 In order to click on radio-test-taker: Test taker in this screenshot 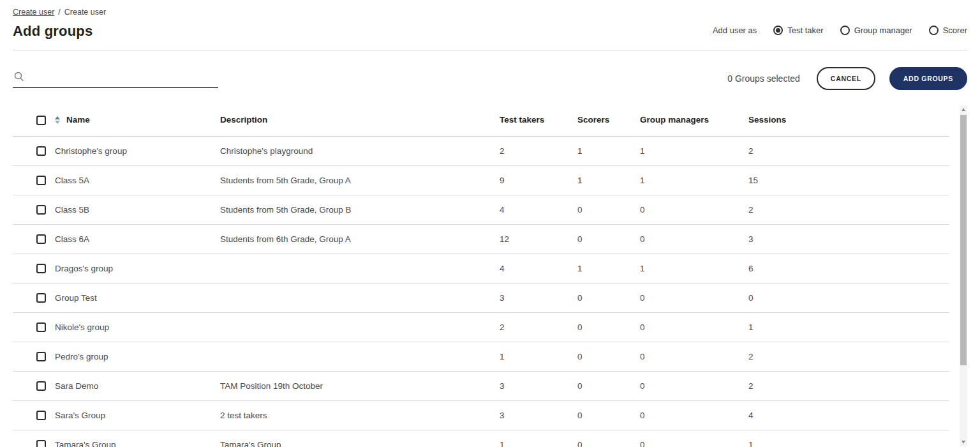, I will do `click(798, 31)`.